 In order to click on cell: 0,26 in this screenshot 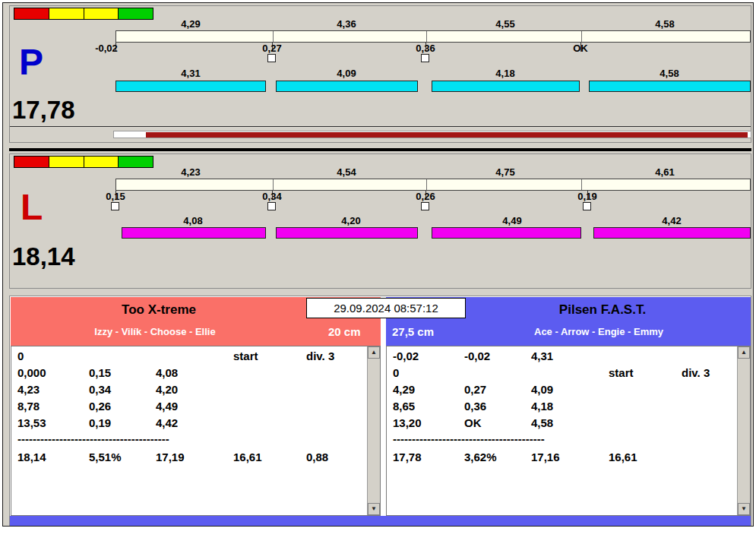, I will do `click(100, 406)`.